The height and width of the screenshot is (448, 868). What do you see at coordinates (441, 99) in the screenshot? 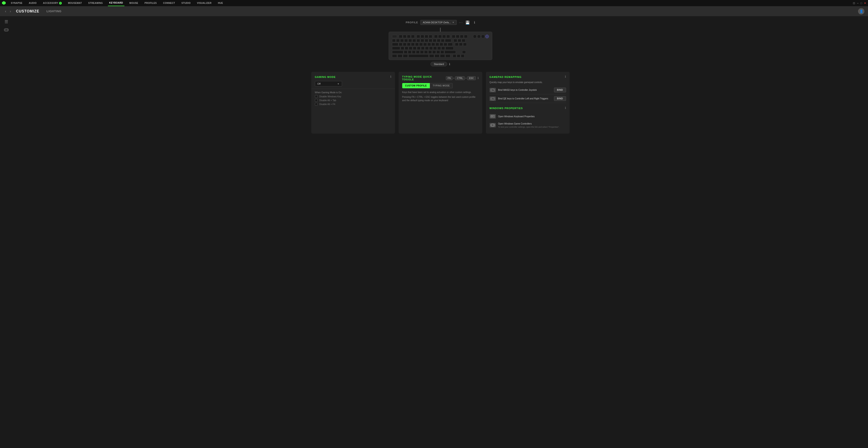
I see `typing-desc2: Pressing FN + CTRL + ESC toggles between…` at bounding box center [441, 99].